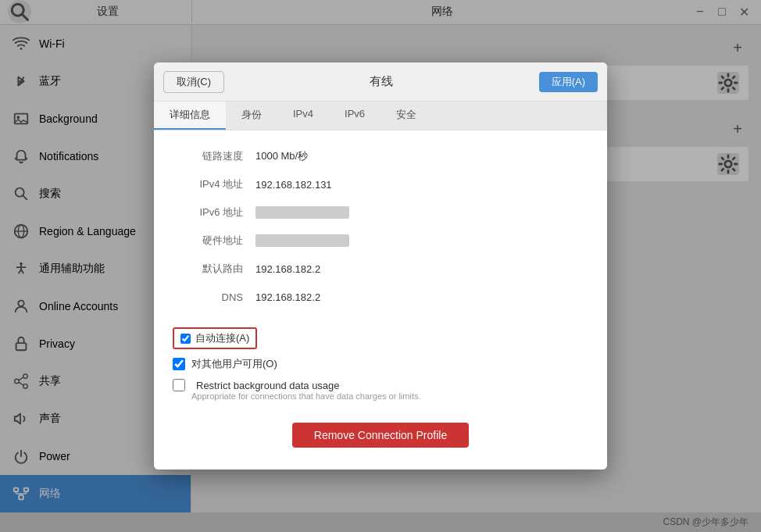  What do you see at coordinates (208, 212) in the screenshot?
I see `info-label-ipv6: IPv6 地址` at bounding box center [208, 212].